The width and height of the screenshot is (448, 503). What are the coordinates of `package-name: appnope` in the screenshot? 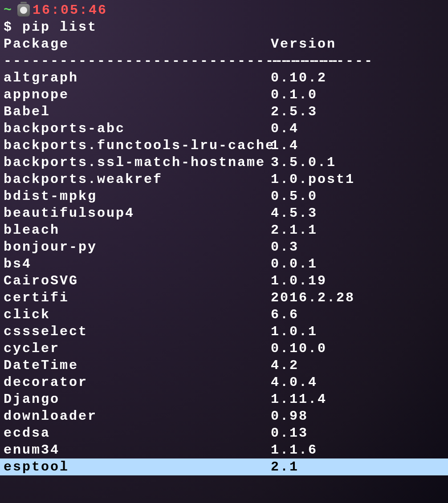 It's located at (137, 95).